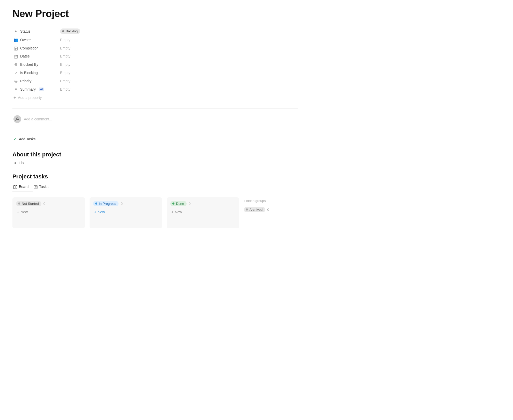 The width and height of the screenshot is (513, 420). I want to click on column-header-done: Done 0, so click(203, 204).